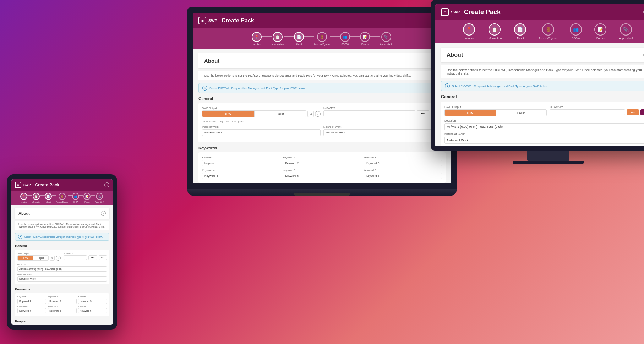 This screenshot has width=644, height=344. I want to click on tablet-kw2-input: Keyword 2, so click(62, 301).